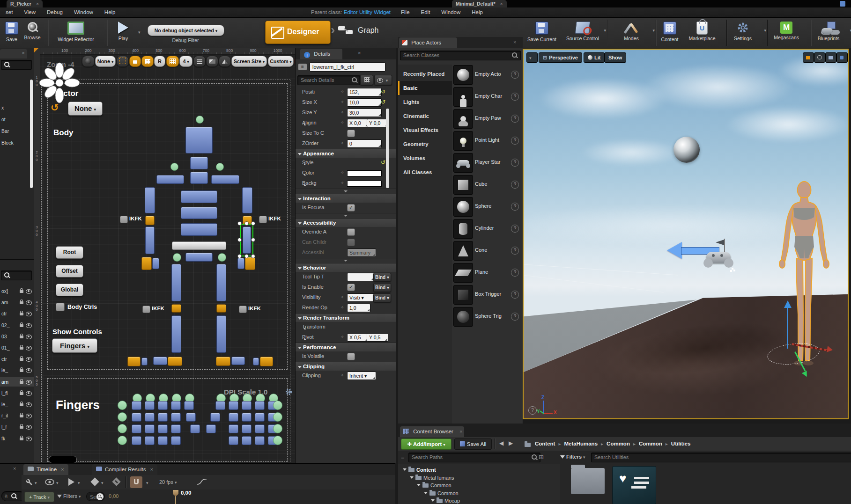 The height and width of the screenshot is (504, 851). I want to click on custom-size-dropdown: Custom ▾, so click(281, 61).